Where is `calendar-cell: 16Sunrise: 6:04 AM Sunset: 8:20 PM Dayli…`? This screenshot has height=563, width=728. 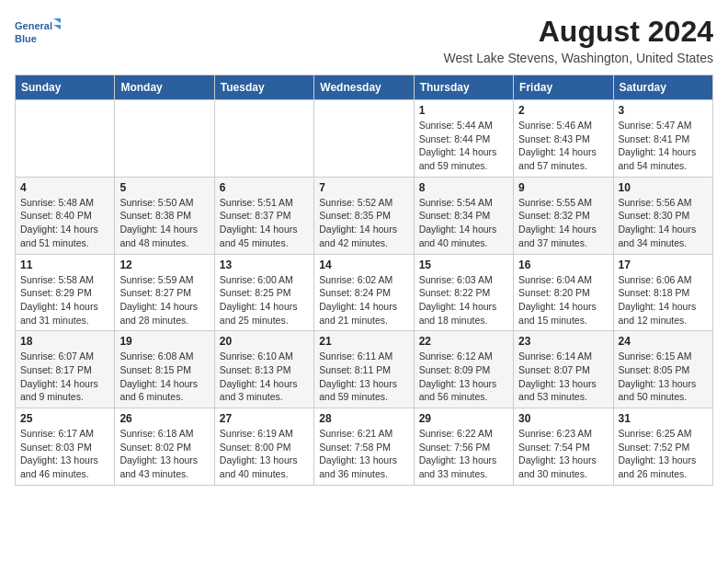 calendar-cell: 16Sunrise: 6:04 AM Sunset: 8:20 PM Dayli… is located at coordinates (563, 293).